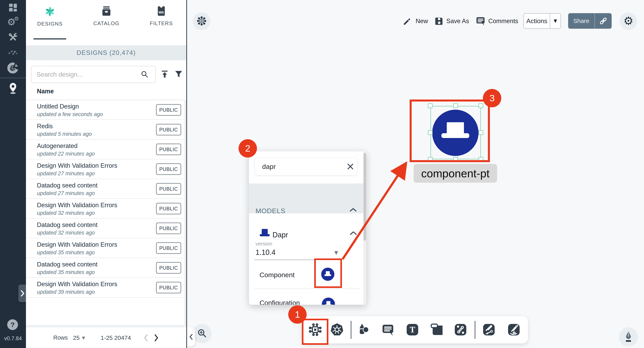  What do you see at coordinates (50, 22) in the screenshot?
I see `tab-designs: DESIGNS` at bounding box center [50, 22].